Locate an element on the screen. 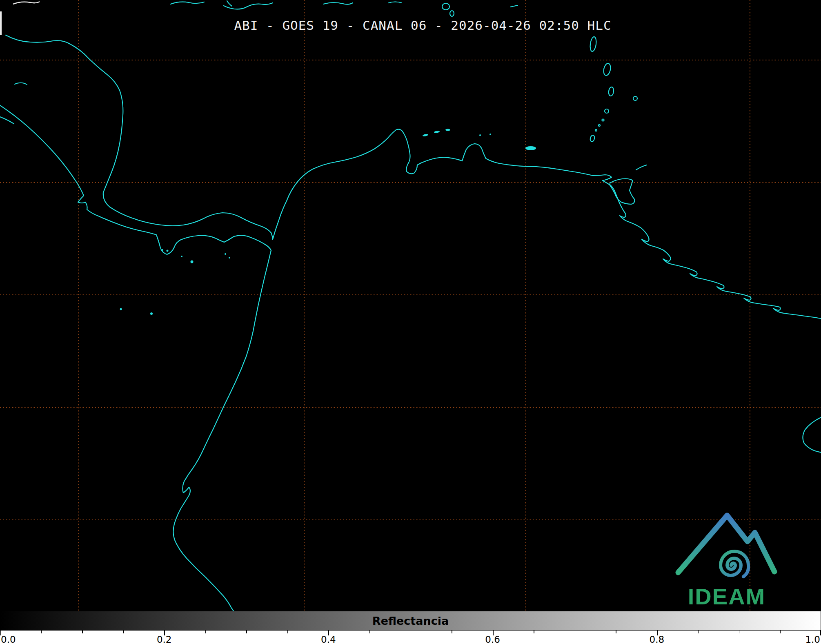  top-left-artifact is located at coordinates (26, 3).